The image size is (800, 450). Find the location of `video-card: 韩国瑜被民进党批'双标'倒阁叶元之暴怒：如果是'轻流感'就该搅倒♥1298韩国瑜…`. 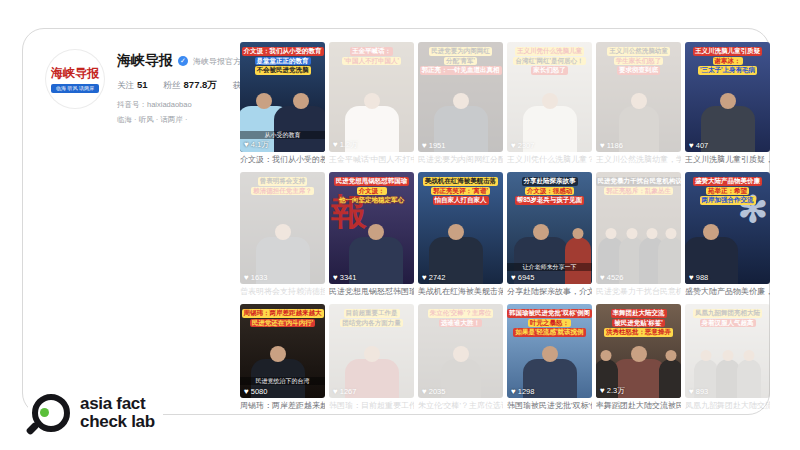

video-card: 韩国瑜被民进党批'双标'倒阁叶元之暴怒：如果是'轻流感'就该搅倒♥1298韩国瑜… is located at coordinates (550, 358).